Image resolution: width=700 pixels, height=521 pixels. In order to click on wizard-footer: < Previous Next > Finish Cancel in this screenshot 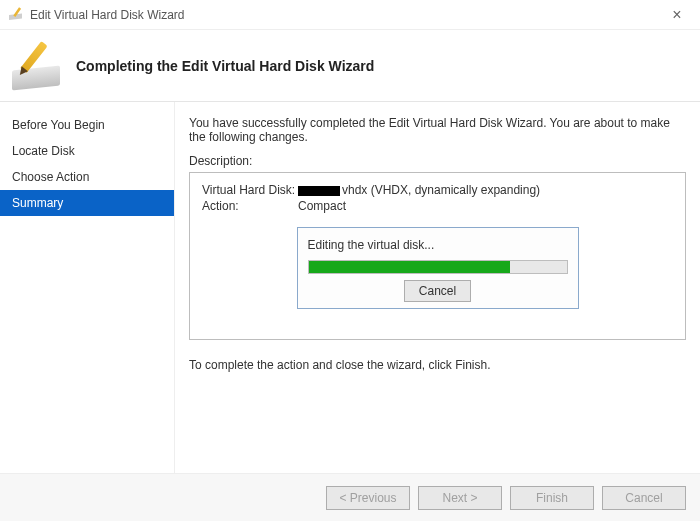, I will do `click(350, 497)`.